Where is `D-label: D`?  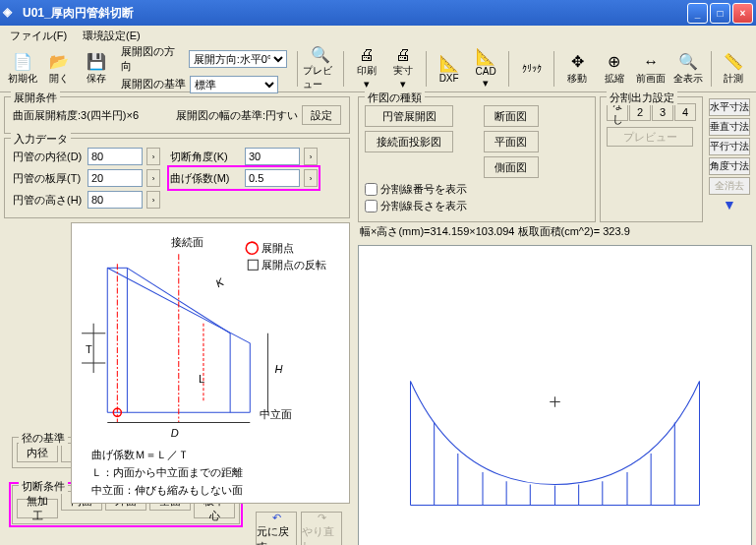
D-label: D is located at coordinates (175, 433).